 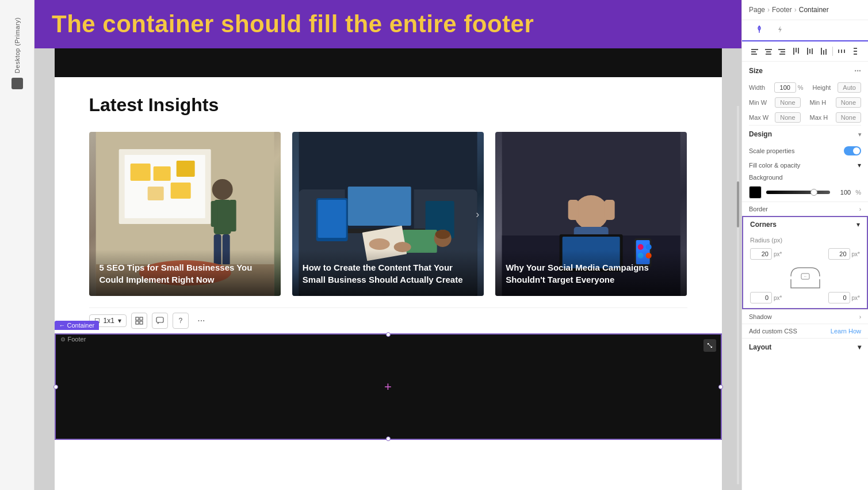 I want to click on align-right-btn, so click(x=782, y=51).